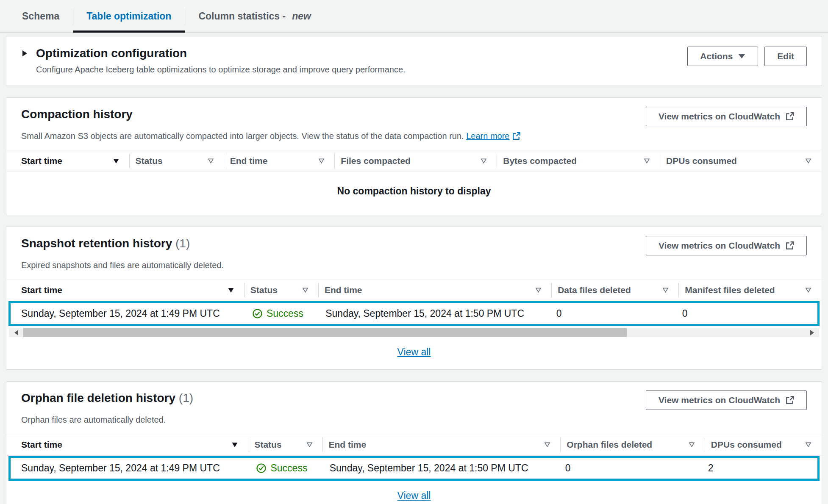 The width and height of the screenshot is (828, 504). I want to click on tab-table-optimization: Table optimization, so click(129, 16).